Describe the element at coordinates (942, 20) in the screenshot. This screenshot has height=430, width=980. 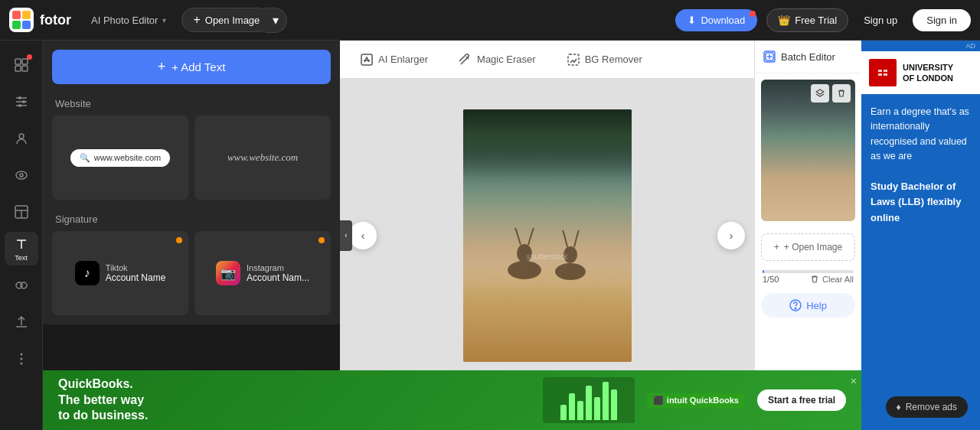
I see `signin-button: Sign in` at that location.